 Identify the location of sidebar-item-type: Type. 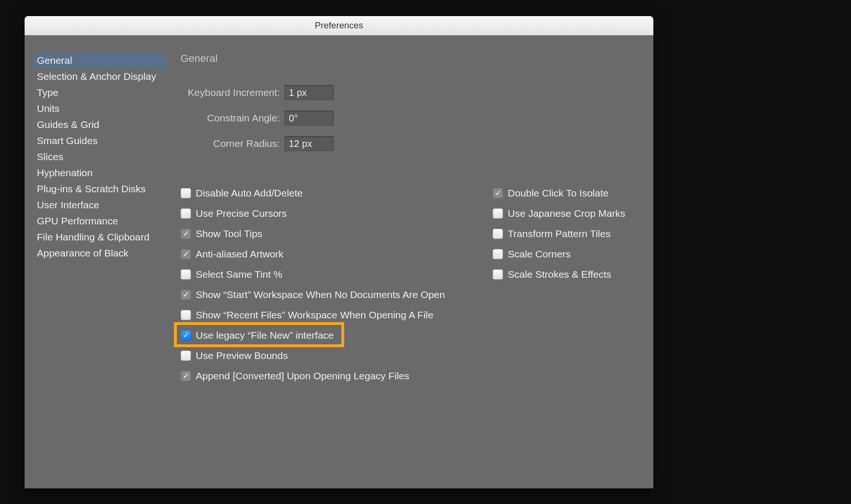
(100, 93).